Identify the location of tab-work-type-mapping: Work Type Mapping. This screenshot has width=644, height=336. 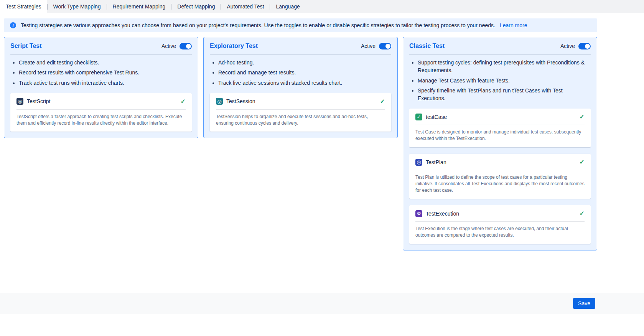
(77, 7).